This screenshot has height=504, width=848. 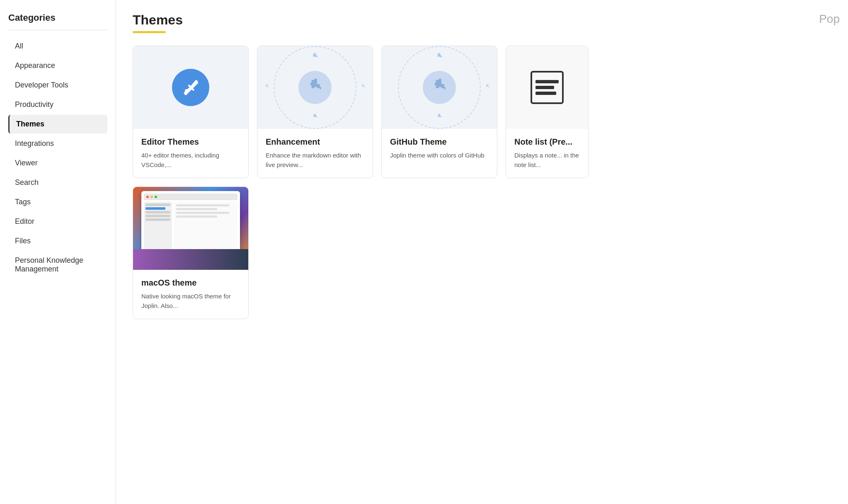 What do you see at coordinates (58, 241) in the screenshot?
I see `sidebar-item-files: Files` at bounding box center [58, 241].